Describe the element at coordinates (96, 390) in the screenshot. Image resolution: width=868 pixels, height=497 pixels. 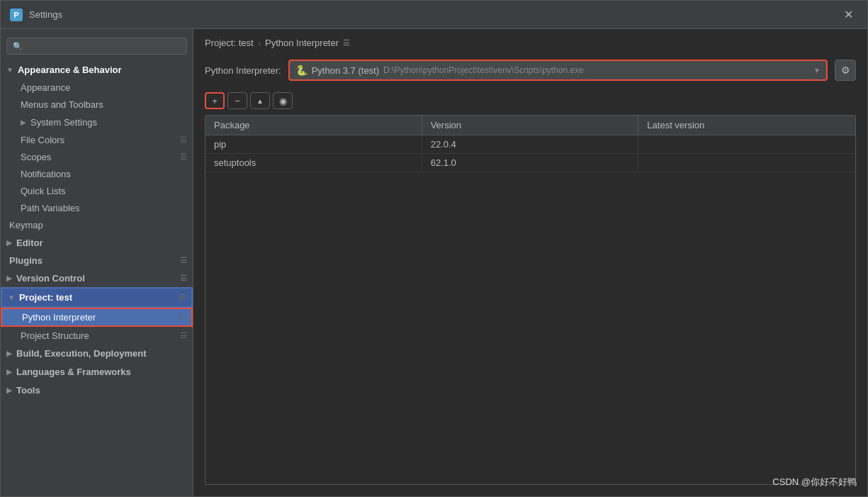
I see `sidebar-item-tools: ▶ Tools` at that location.